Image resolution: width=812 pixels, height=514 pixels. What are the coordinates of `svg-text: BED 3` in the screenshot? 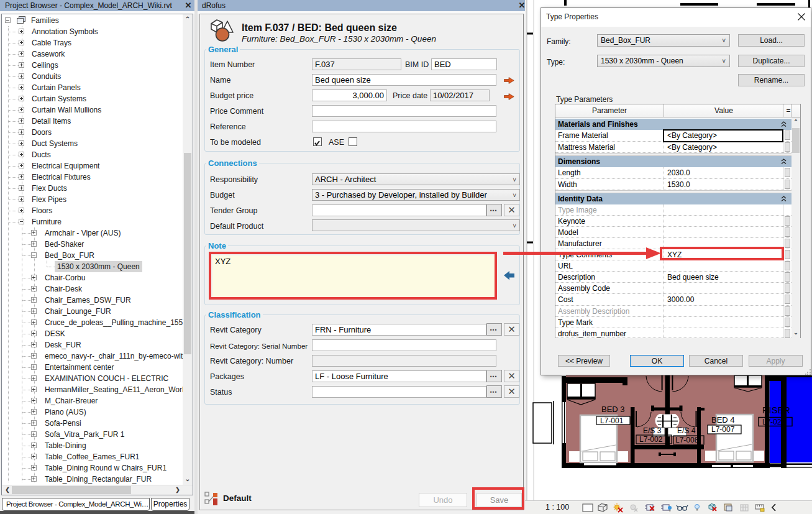 It's located at (613, 409).